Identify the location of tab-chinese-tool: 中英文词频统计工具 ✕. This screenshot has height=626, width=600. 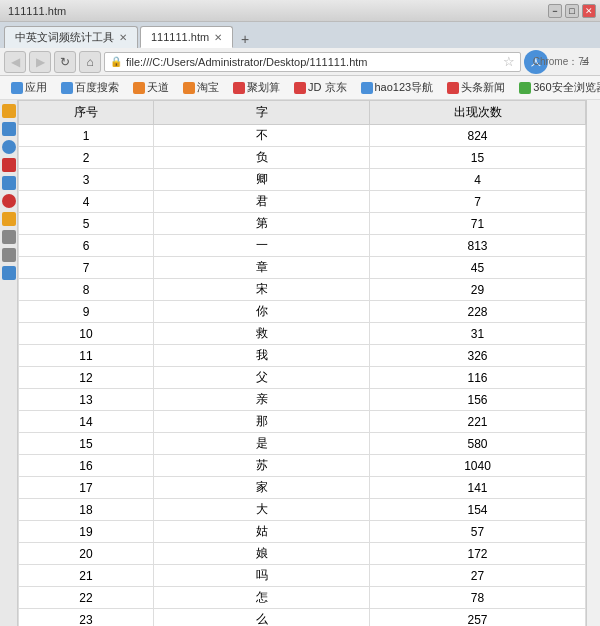
(71, 37).